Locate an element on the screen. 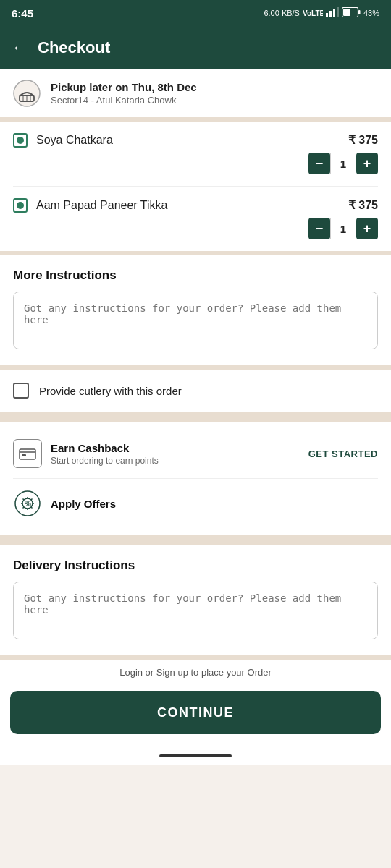 The image size is (391, 868). status-time: 6:45 is located at coordinates (22, 13).